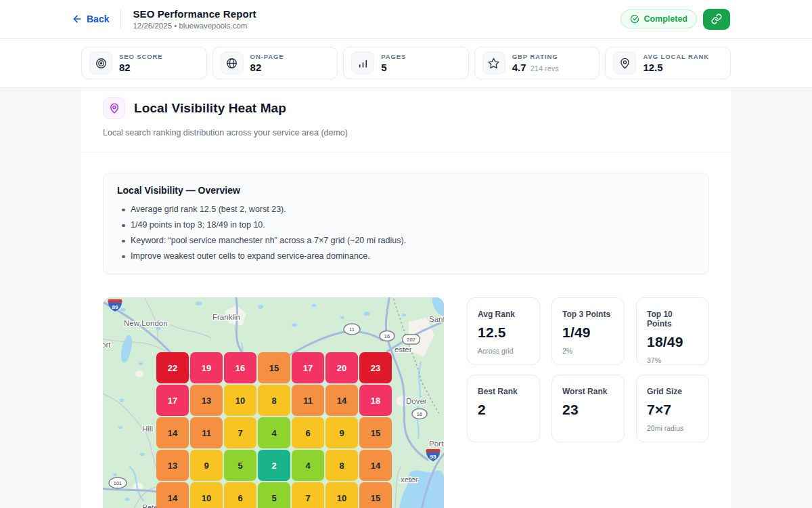 This screenshot has height=508, width=812. Describe the element at coordinates (144, 63) in the screenshot. I see `stat-card-seo-score: SEO SCORE 82` at that location.